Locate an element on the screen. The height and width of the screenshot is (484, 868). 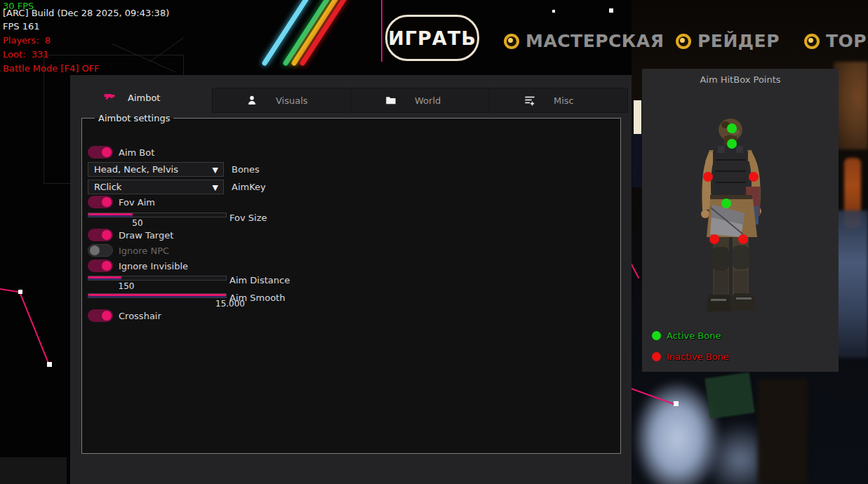
aim-bot-toggle is located at coordinates (100, 152).